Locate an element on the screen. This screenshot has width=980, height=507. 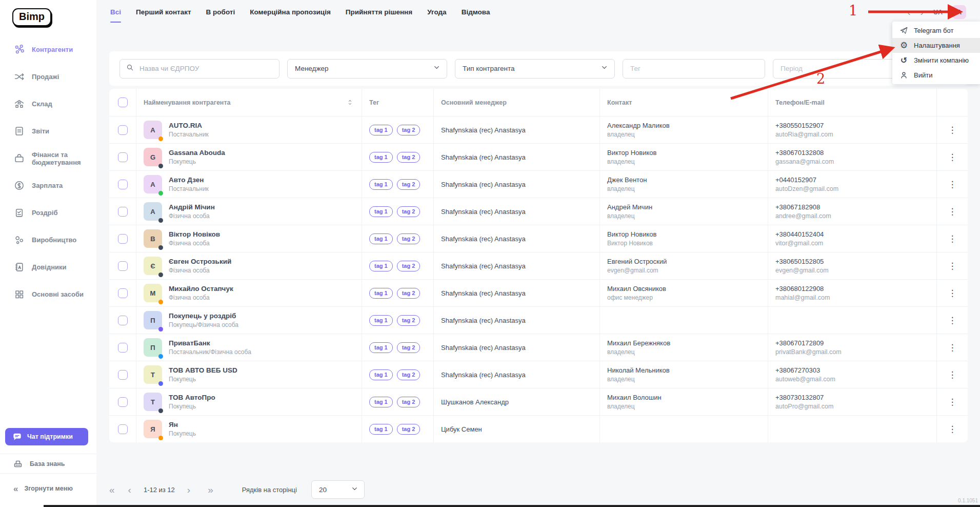
sidebar-item: Звіти is located at coordinates (48, 131).